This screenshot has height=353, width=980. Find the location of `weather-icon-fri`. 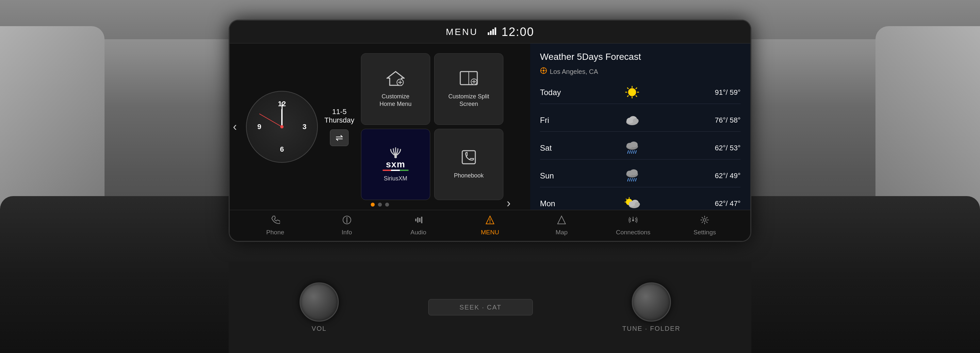

weather-icon-fri is located at coordinates (632, 120).